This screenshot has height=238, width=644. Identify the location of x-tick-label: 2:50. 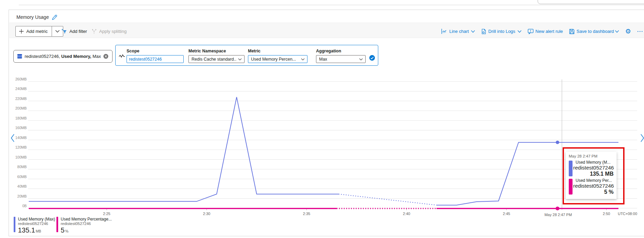
(607, 214).